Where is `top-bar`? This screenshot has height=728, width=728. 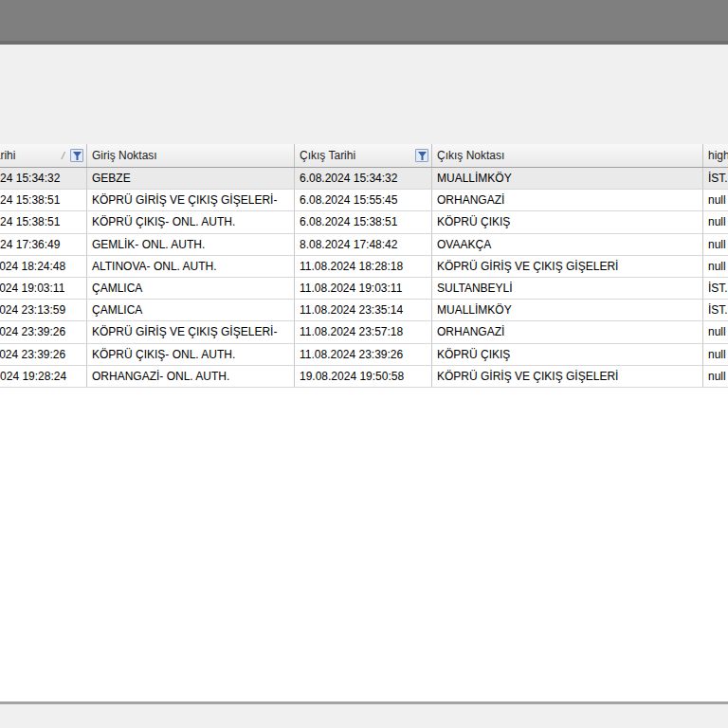
top-bar is located at coordinates (364, 23).